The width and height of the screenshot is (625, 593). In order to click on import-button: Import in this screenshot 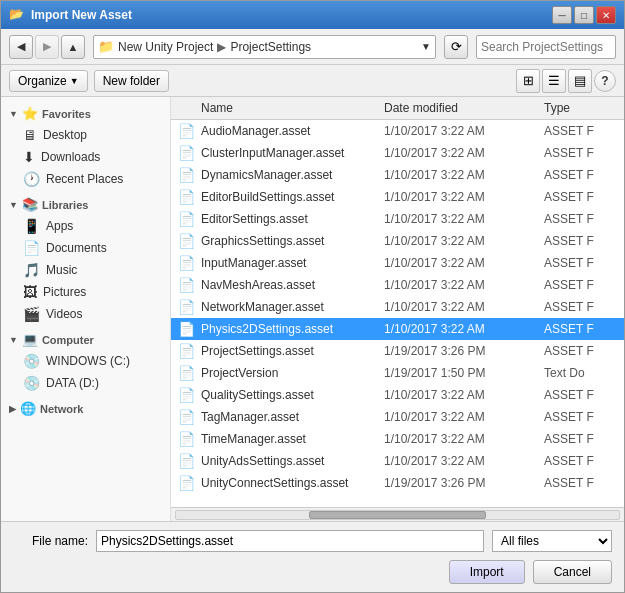, I will do `click(487, 572)`.